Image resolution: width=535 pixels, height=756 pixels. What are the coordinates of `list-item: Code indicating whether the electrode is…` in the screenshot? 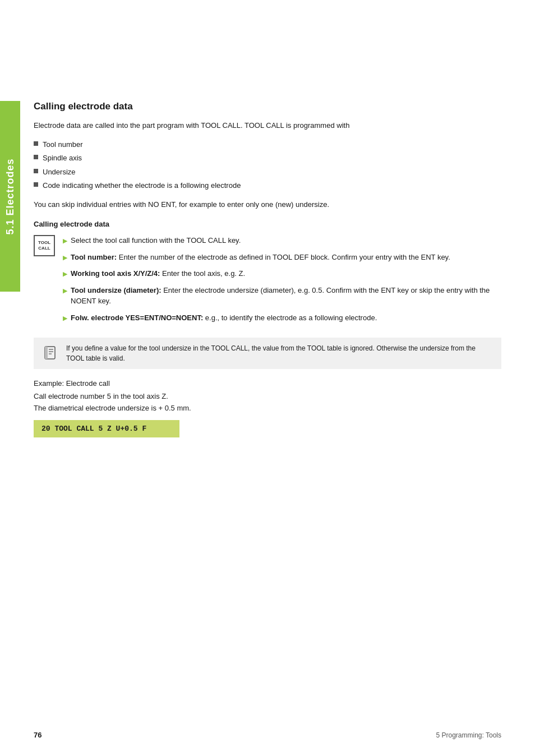 It's located at (268, 186).